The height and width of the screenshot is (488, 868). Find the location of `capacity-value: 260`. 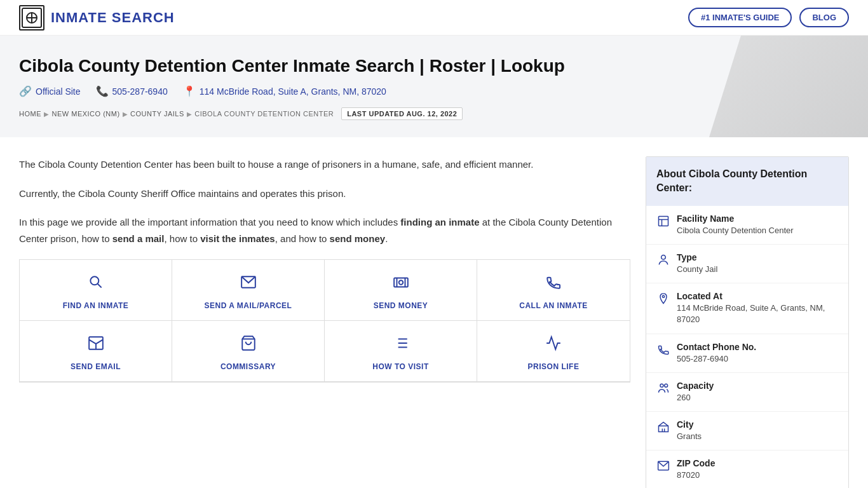

capacity-value: 260 is located at coordinates (695, 398).